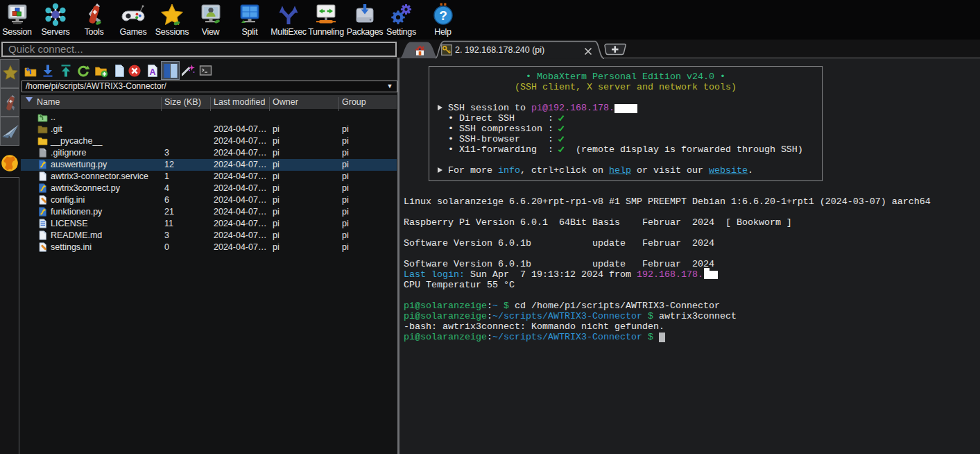 The image size is (980, 454). I want to click on svg-text: A, so click(153, 72).